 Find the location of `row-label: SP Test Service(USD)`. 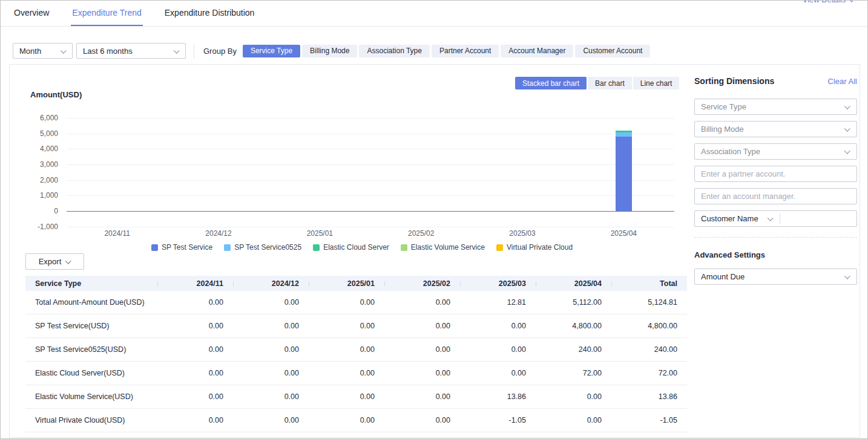

row-label: SP Test Service(USD) is located at coordinates (91, 326).